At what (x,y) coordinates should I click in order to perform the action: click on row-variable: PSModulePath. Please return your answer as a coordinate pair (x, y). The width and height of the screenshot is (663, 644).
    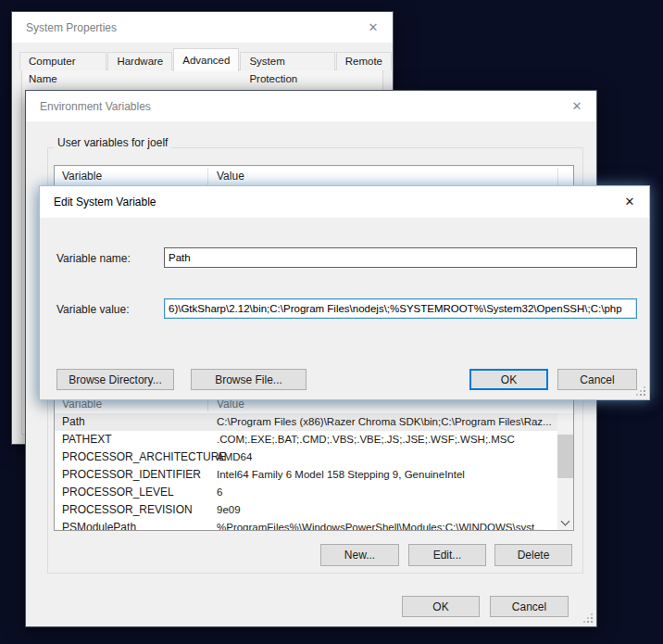
    Looking at the image, I should click on (99, 524).